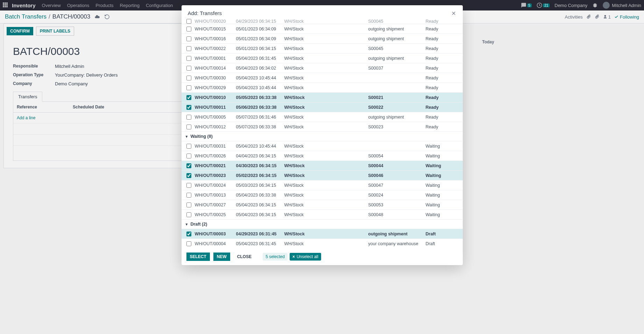 The width and height of the screenshot is (644, 334). Describe the element at coordinates (322, 107) in the screenshot. I see `table-row: WH/OUT/0001105/06/2023 06:33:38WH/StockS…` at that location.